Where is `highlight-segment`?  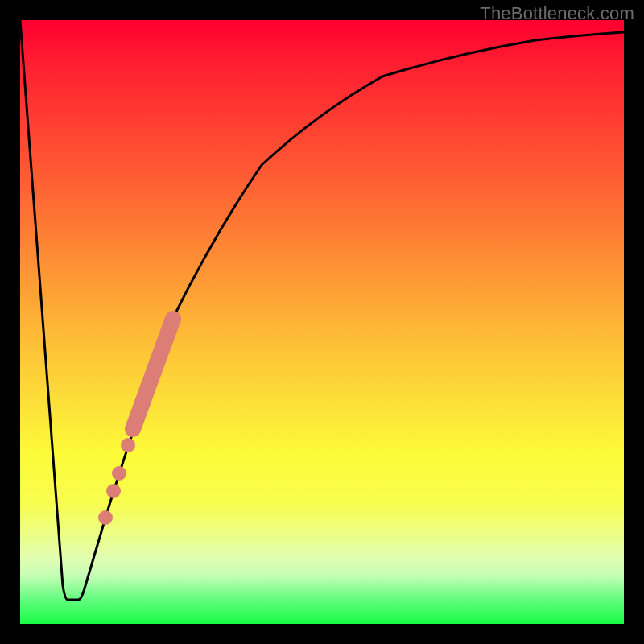
highlight-segment is located at coordinates (153, 374).